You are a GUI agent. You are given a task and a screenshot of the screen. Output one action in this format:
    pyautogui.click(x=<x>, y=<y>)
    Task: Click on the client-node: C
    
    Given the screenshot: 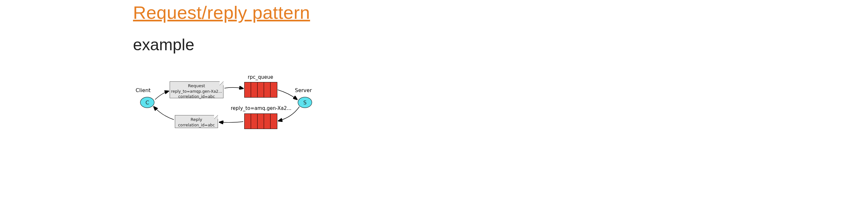 What is the action you would take?
    pyautogui.click(x=147, y=102)
    